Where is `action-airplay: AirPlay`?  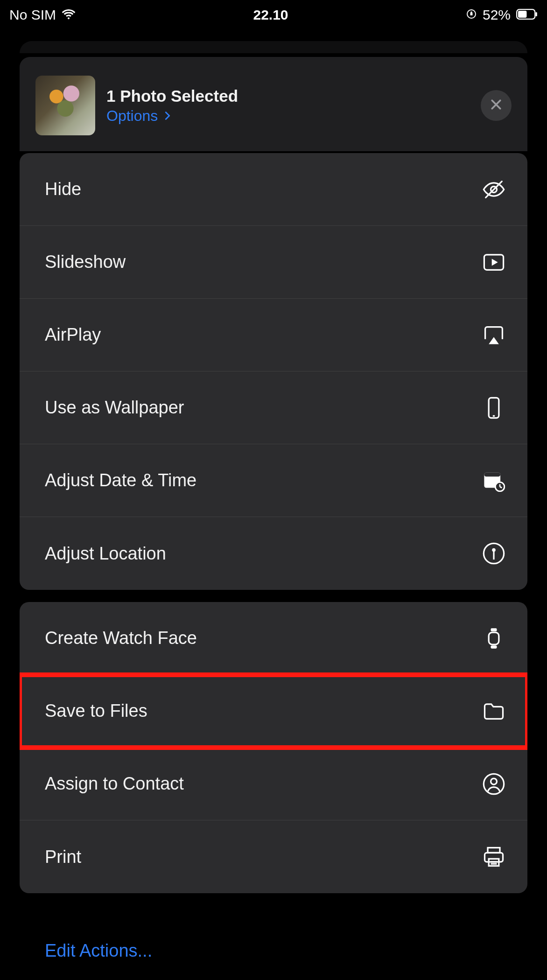
action-airplay: AirPlay is located at coordinates (274, 335).